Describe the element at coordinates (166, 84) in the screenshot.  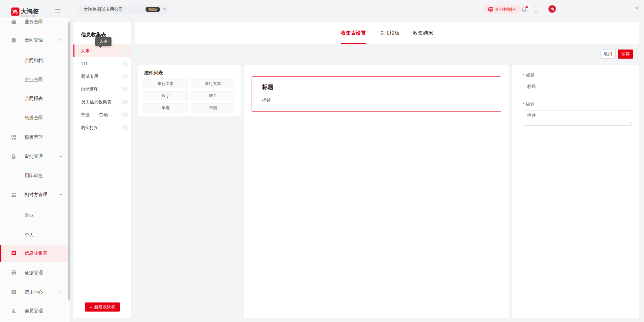
I see `widget-single-line-text: 单行文本` at that location.